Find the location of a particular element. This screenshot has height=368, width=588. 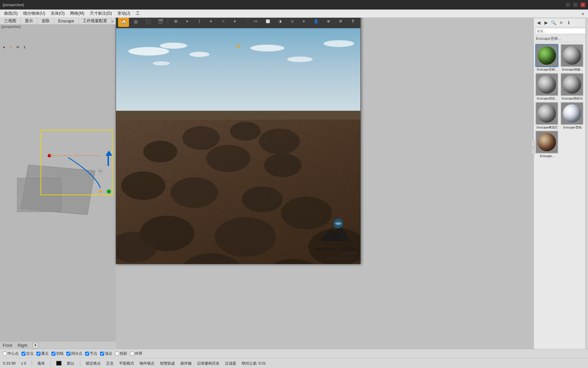

materials-nav: ◀ ▶ 🔍 ≡ ℹ is located at coordinates (561, 23).